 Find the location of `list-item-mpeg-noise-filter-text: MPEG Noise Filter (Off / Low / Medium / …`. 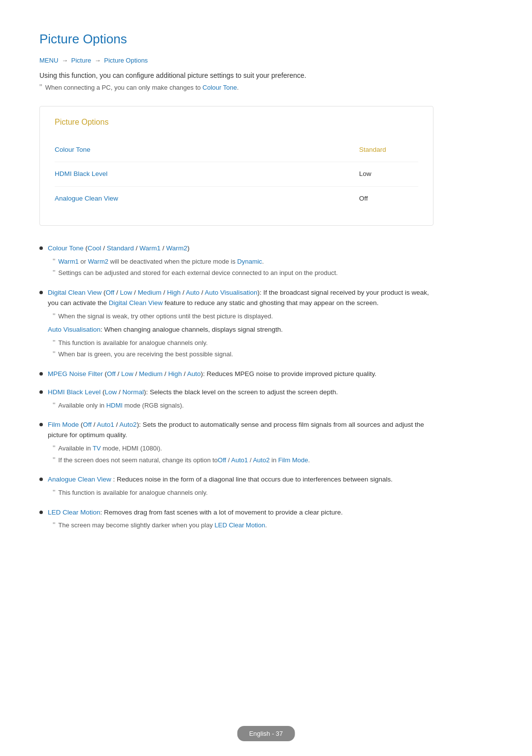

list-item-mpeg-noise-filter-text: MPEG Noise Filter (Off / Low / Medium / … is located at coordinates (240, 375).